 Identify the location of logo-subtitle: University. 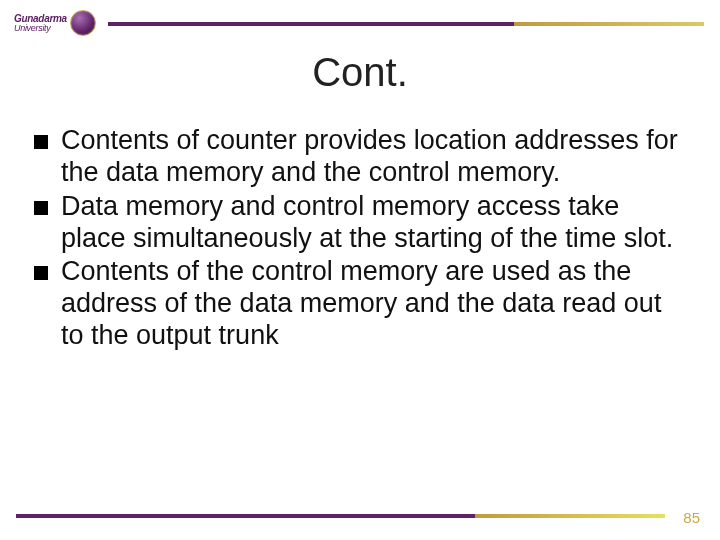
(40, 28).